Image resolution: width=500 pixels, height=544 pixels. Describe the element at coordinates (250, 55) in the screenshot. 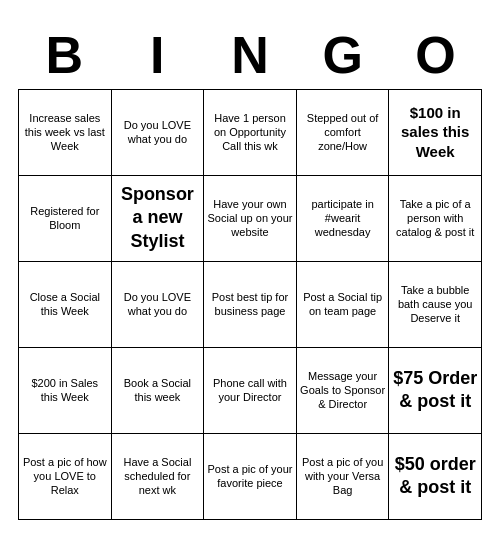

I see `bingo-header: BINGO` at that location.